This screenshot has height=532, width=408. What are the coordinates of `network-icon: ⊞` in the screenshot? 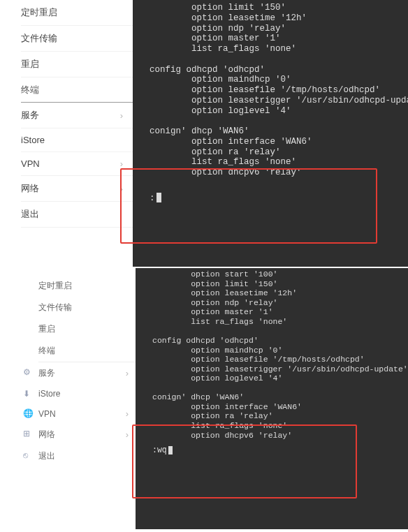 It's located at (28, 434).